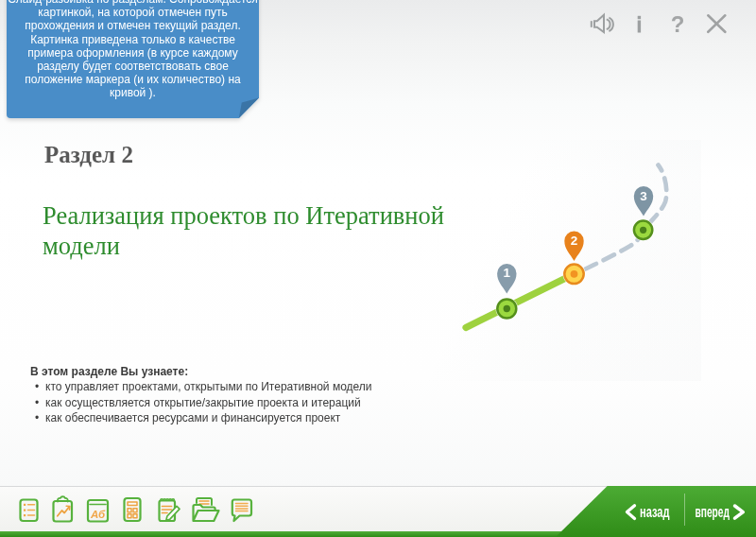 This screenshot has width=756, height=537. What do you see at coordinates (644, 197) in the screenshot?
I see `svg-text: 3` at bounding box center [644, 197].